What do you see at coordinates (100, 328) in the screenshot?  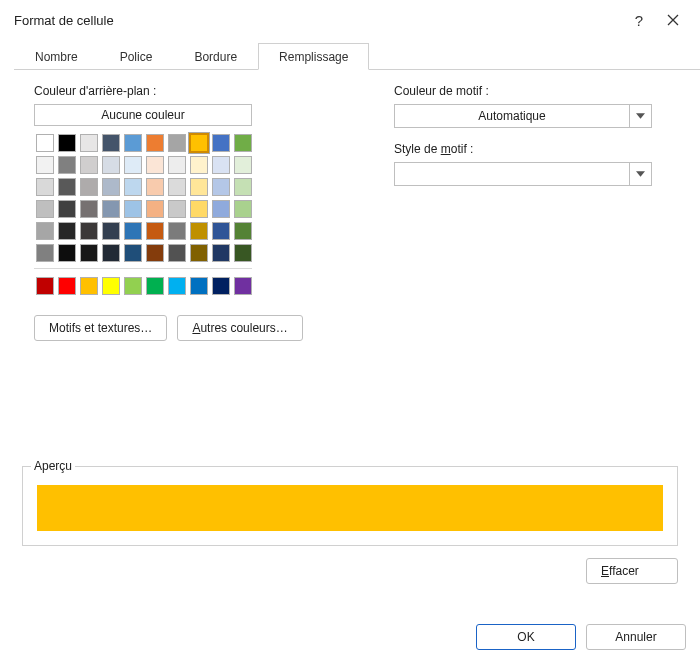 I see `fill-effects-button: Motifs et textures…` at bounding box center [100, 328].